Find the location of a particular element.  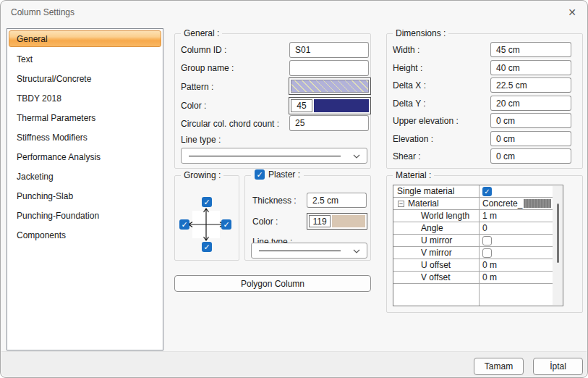

sidebar-item-thermal-parameters: Thermal Parameters is located at coordinates (85, 117).